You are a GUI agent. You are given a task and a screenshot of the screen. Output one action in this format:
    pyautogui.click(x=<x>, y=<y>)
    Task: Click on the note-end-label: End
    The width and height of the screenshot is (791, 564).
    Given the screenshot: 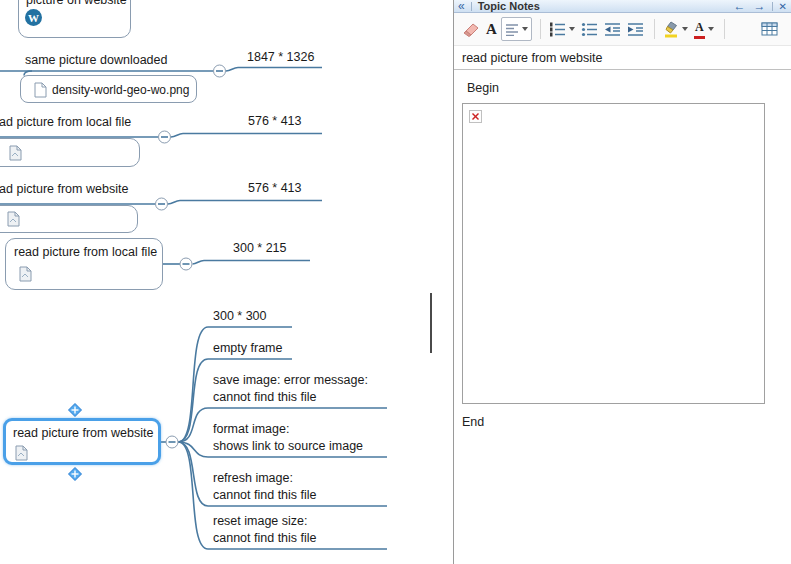 What is the action you would take?
    pyautogui.click(x=473, y=422)
    